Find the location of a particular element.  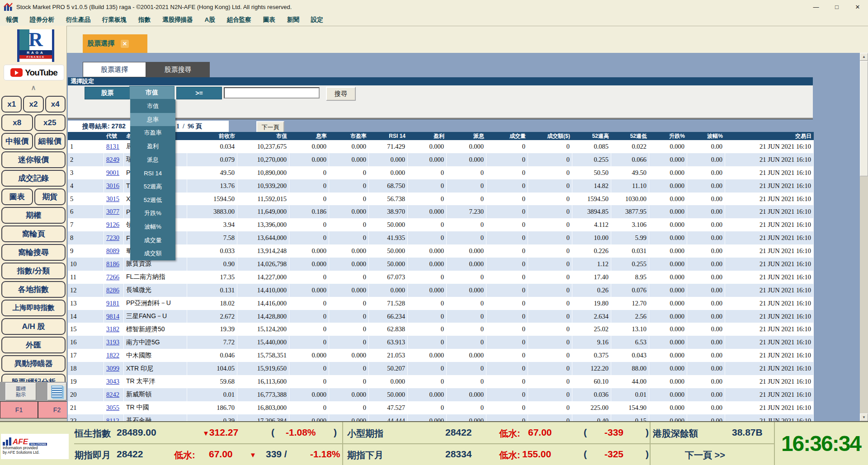

stock-code-link: 9181 is located at coordinates (113, 304).